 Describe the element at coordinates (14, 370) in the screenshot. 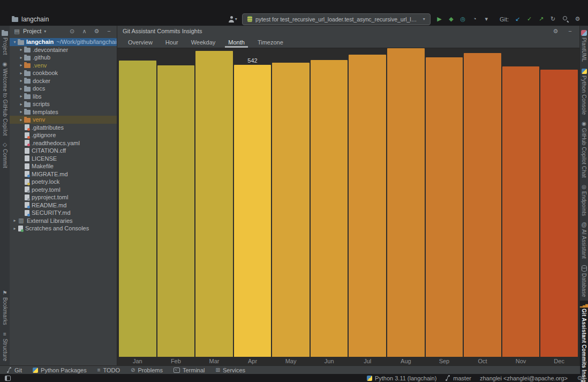

I see `tool-button-git: Git` at that location.